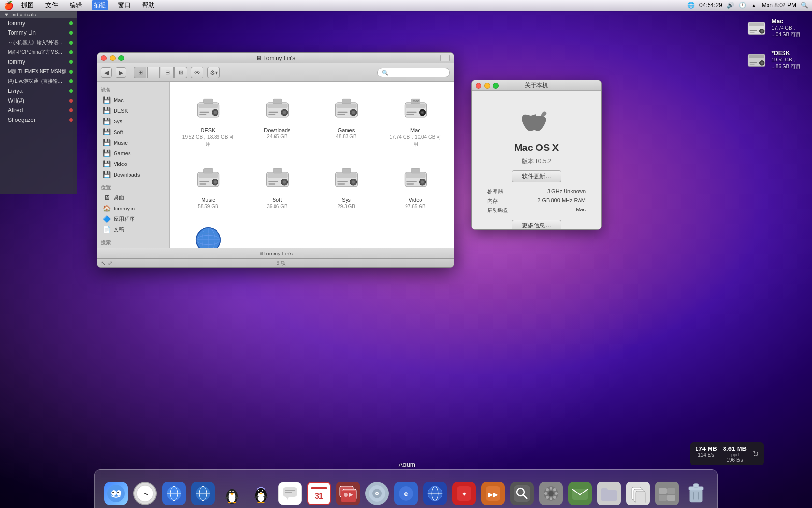 The image size is (812, 508). I want to click on sidebar-home: 🏠tommylin, so click(133, 208).